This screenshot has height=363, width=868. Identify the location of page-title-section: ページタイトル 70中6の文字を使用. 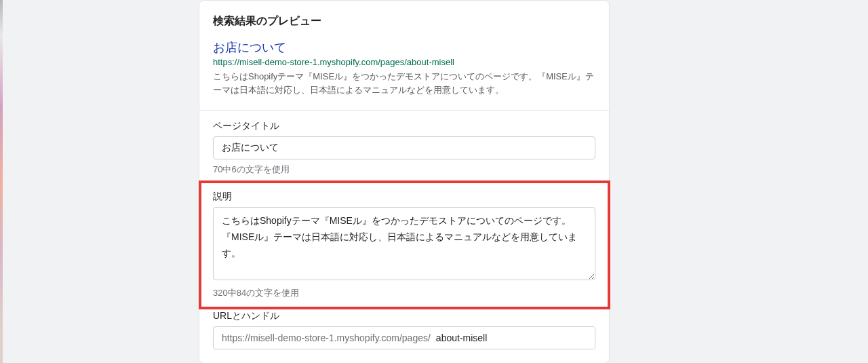
(404, 143).